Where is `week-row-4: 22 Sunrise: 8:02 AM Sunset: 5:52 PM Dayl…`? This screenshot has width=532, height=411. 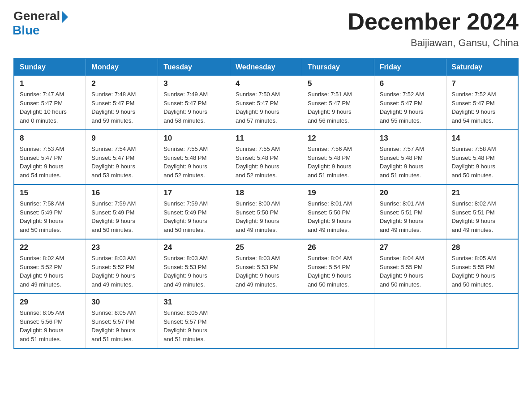 week-row-4: 22 Sunrise: 8:02 AM Sunset: 5:52 PM Dayl… is located at coordinates (266, 266).